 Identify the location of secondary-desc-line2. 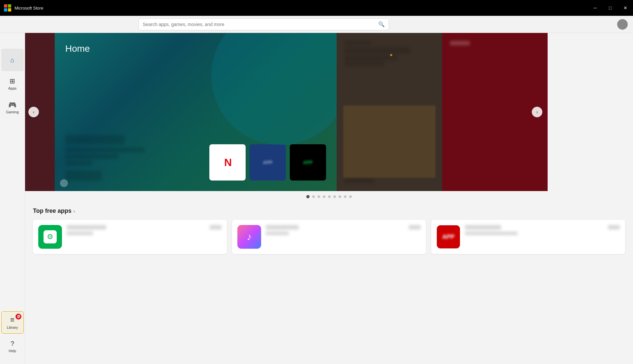
(364, 64).